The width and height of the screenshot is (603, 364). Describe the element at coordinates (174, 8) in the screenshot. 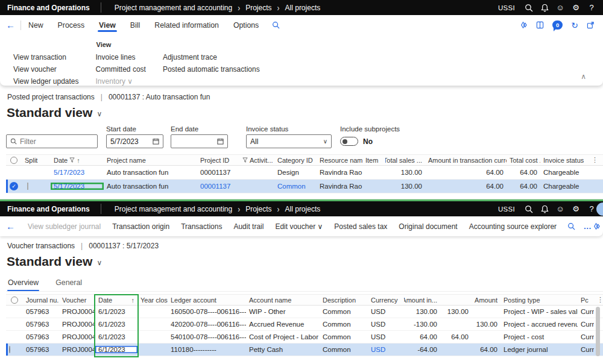

I see `breadcrumb-item: Project management and accounting` at that location.